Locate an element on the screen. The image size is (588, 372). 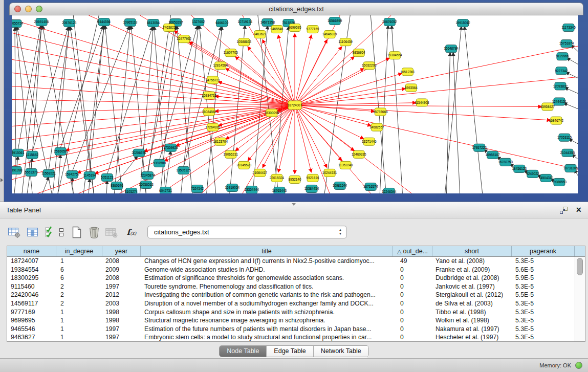
delete-trash-icon is located at coordinates (94, 232).